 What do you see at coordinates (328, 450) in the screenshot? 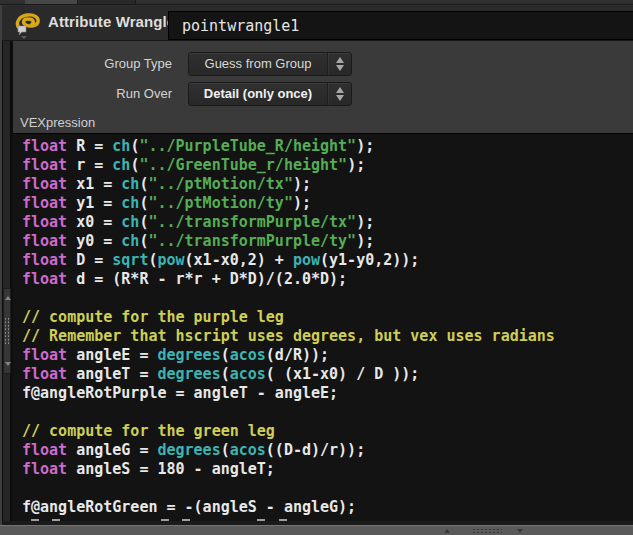
I see `code-line: float angleG = degrees(acos((D-d)/r));` at bounding box center [328, 450].